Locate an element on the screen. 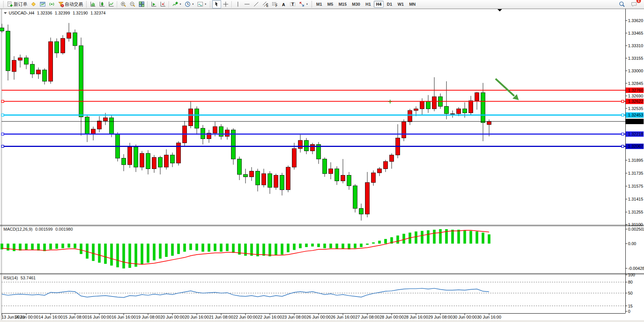  price-line-badge: 1.32218 is located at coordinates (635, 134).